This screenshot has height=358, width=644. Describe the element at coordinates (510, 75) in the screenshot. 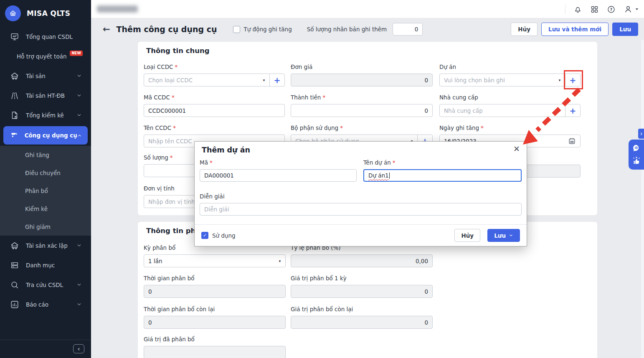

I see `field-du-an: Dự án Vui lòng chọn bản ghi ▾ +` at that location.